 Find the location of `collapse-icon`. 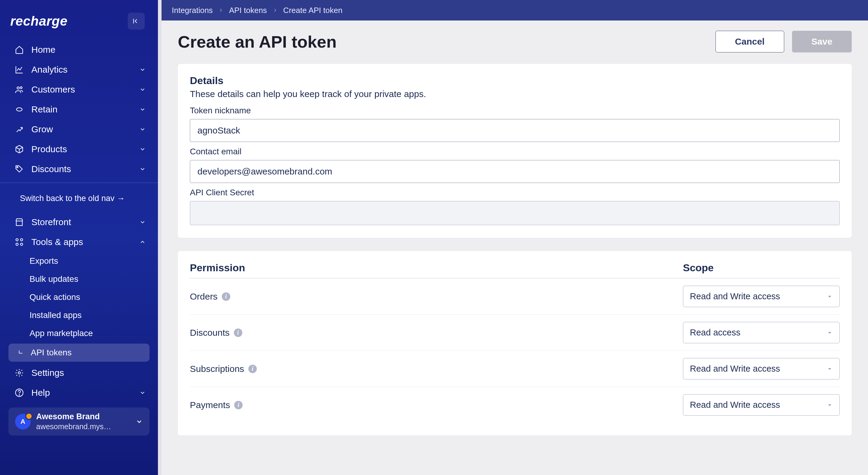

collapse-icon is located at coordinates (136, 21).